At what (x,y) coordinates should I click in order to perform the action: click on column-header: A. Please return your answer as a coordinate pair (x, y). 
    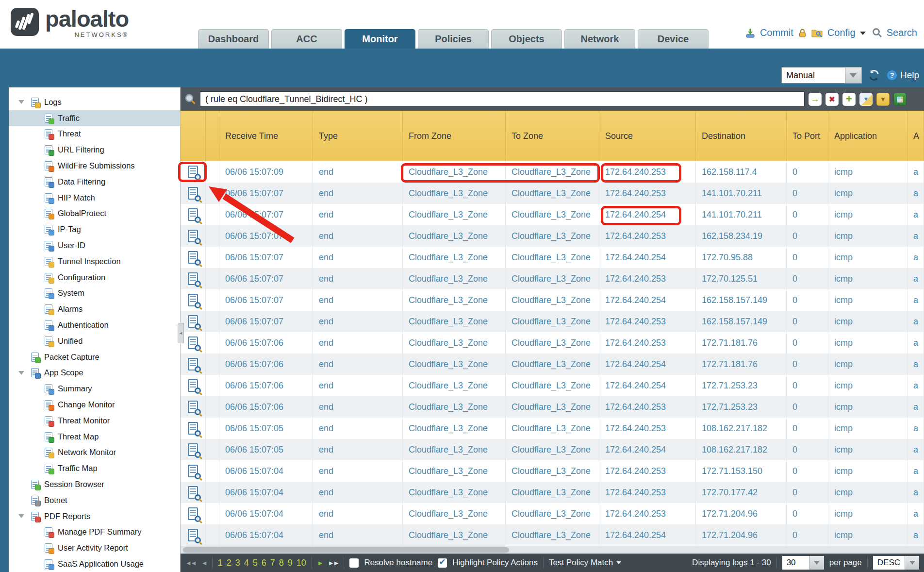
    Looking at the image, I should click on (916, 136).